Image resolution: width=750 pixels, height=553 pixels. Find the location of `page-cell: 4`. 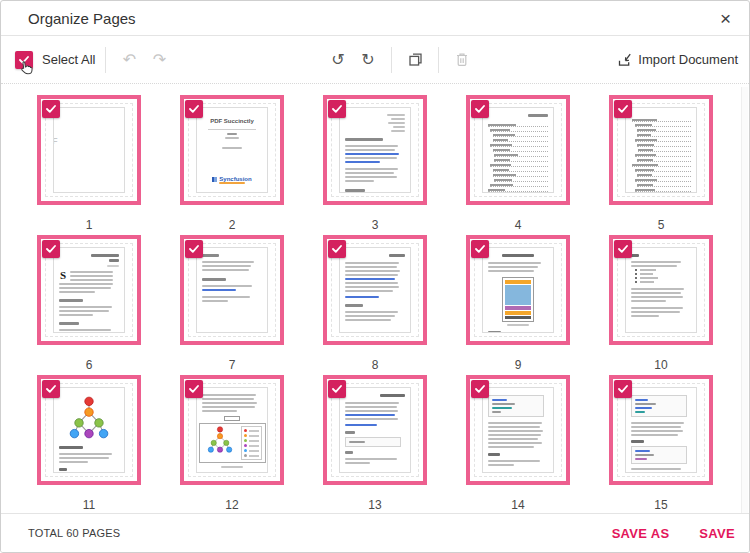

page-cell: 4 is located at coordinates (518, 165).